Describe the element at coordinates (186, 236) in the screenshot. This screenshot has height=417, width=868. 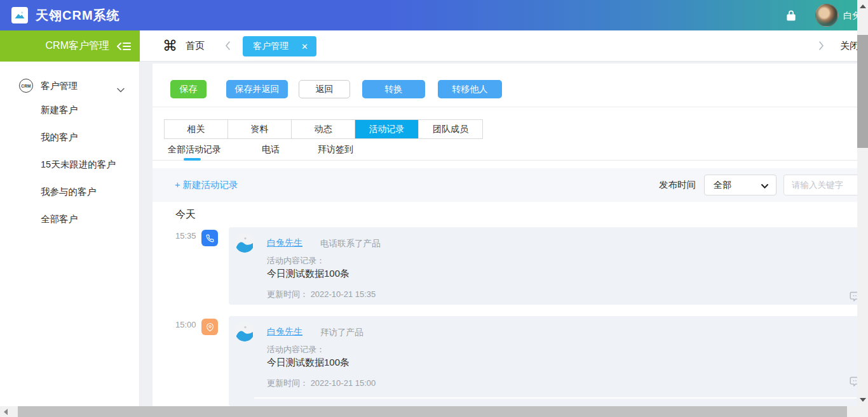
I see `entry-time: 15:35` at that location.